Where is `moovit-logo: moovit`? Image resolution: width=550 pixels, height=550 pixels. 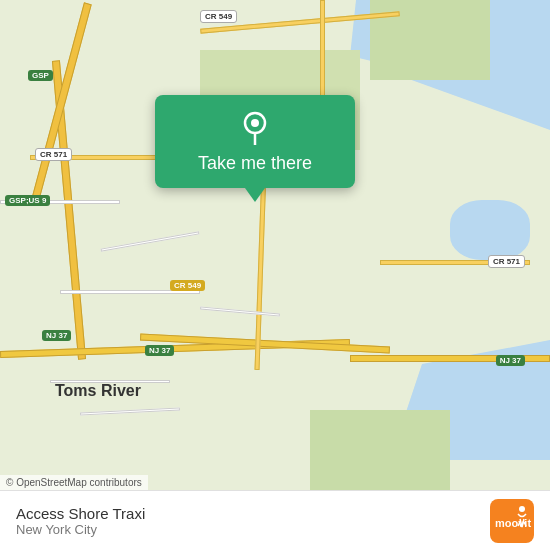 moovit-logo: moovit is located at coordinates (512, 521).